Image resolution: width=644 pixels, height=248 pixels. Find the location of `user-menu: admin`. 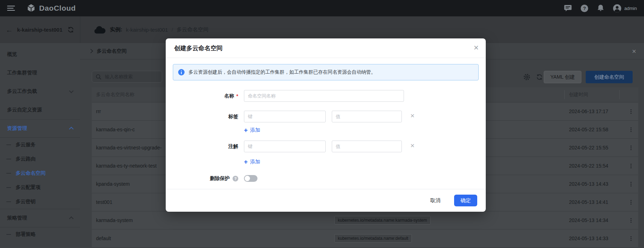

user-menu: admin is located at coordinates (625, 9).